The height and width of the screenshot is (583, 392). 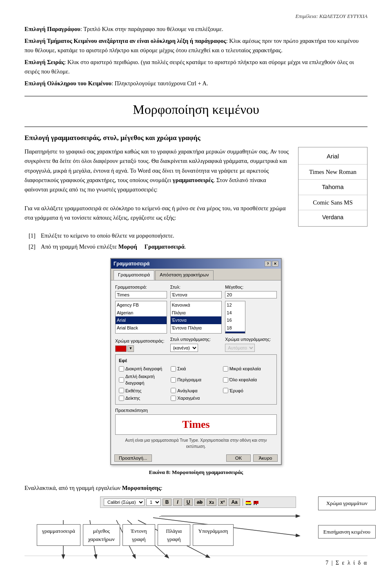 What do you see at coordinates (347, 518) in the screenshot?
I see `right-callouts: Χρώμα γραμμάτων Επισήμανση κειμένου` at bounding box center [347, 518].